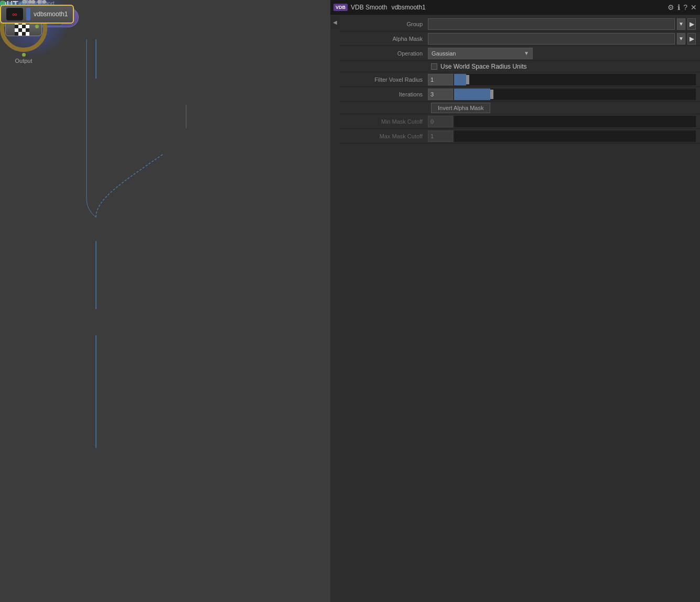  I want to click on min-mask-value: 0, so click(562, 122).